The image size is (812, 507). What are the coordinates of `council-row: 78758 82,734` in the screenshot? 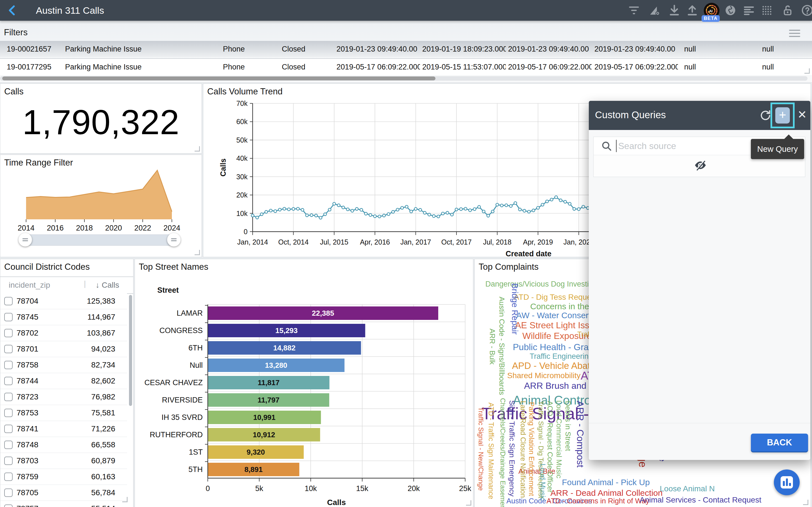 It's located at (64, 365).